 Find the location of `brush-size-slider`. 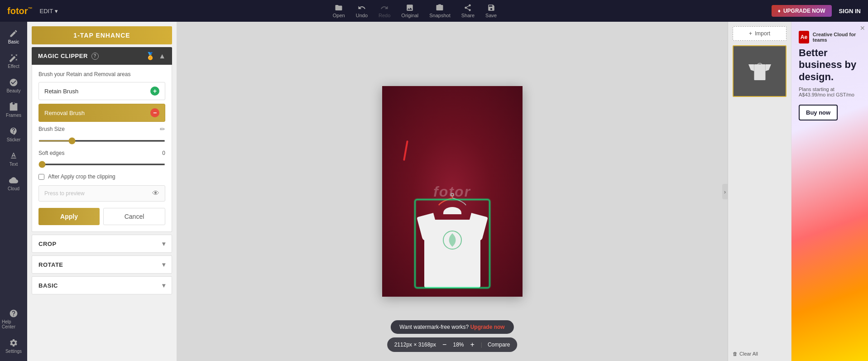

brush-size-slider is located at coordinates (102, 141).